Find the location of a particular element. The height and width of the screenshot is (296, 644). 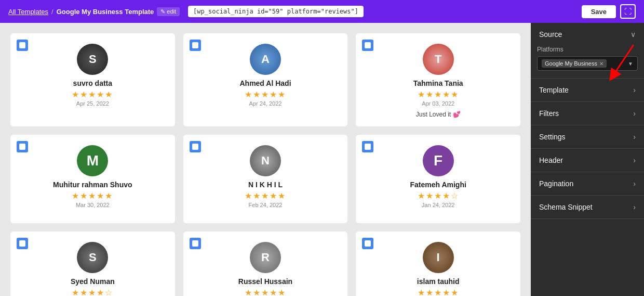

sidebar-section-filters: Filters › is located at coordinates (587, 113).